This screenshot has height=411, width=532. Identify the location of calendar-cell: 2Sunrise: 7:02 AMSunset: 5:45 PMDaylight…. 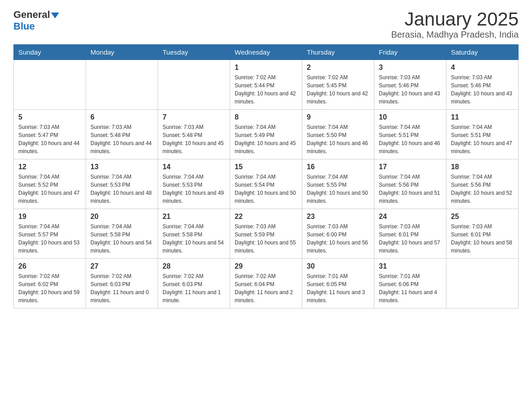
(339, 85).